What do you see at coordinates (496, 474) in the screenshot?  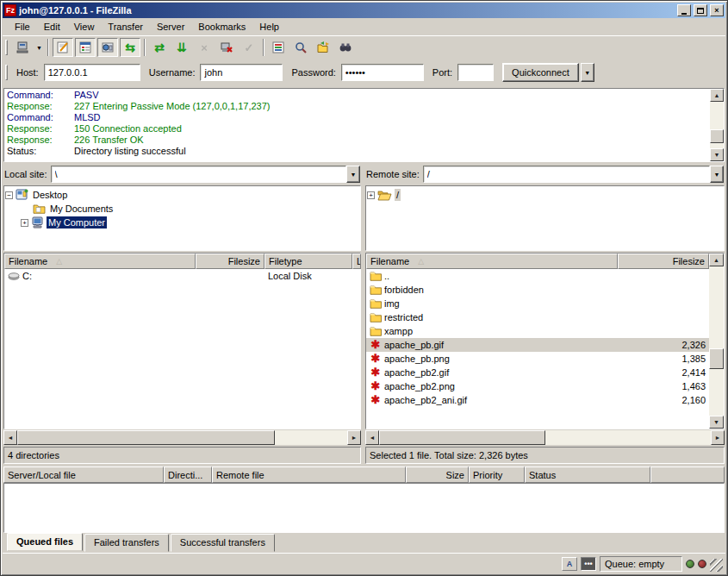 I see `column-header-priority: Priority` at bounding box center [496, 474].